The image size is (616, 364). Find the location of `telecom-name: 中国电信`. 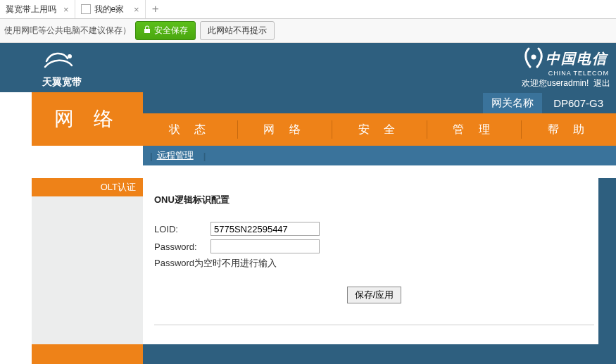

telecom-name: 中国电信 is located at coordinates (577, 59).